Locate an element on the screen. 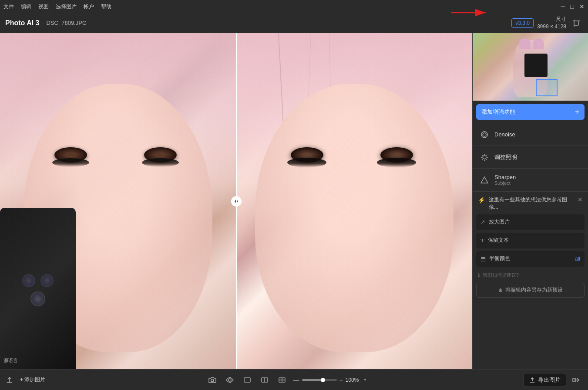 The width and height of the screenshot is (588, 390). share-button is located at coordinates (576, 380).